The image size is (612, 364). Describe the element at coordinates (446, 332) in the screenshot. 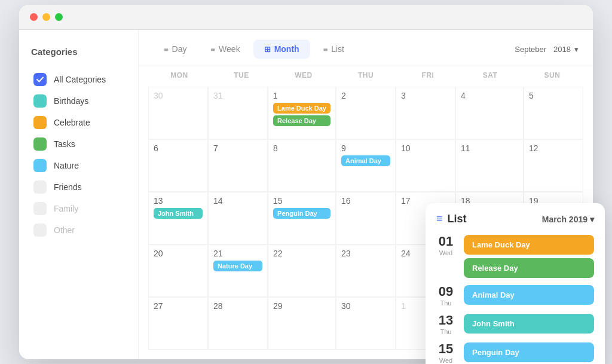

I see `date-day: Thu` at that location.